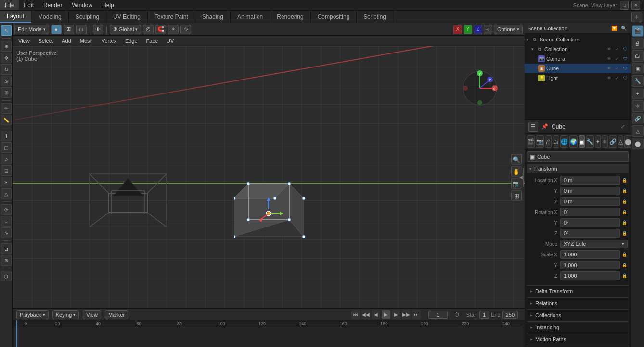 Image resolution: width=644 pixels, height=347 pixels. I want to click on tool-measure: 📏, so click(6, 120).